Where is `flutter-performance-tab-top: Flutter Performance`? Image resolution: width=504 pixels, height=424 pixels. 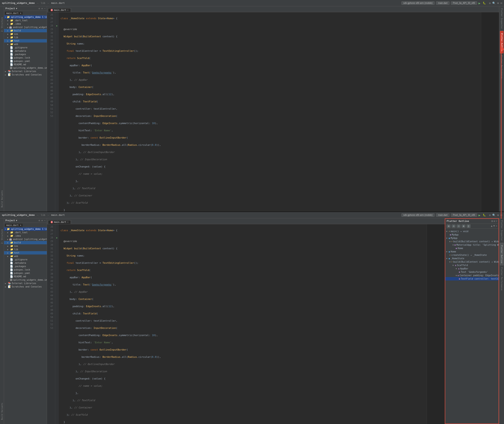 flutter-performance-tab-top: Flutter Performance is located at coordinates (502, 67).